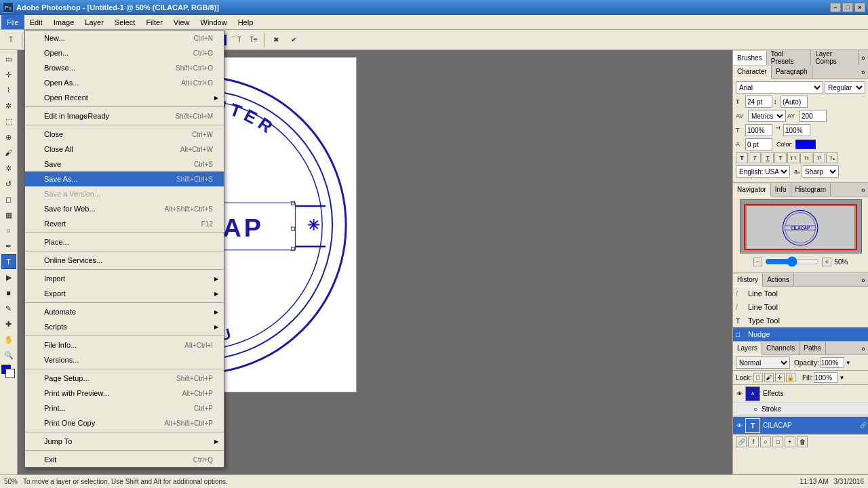 The height and width of the screenshot is (488, 868). What do you see at coordinates (778, 279) in the screenshot?
I see `tab-actions: Actions` at bounding box center [778, 279].